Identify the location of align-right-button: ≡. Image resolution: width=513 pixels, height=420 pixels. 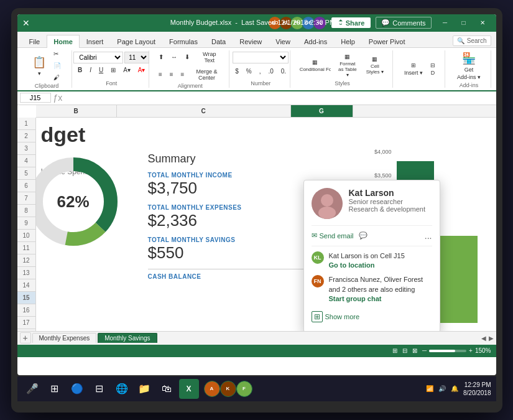
(183, 75).